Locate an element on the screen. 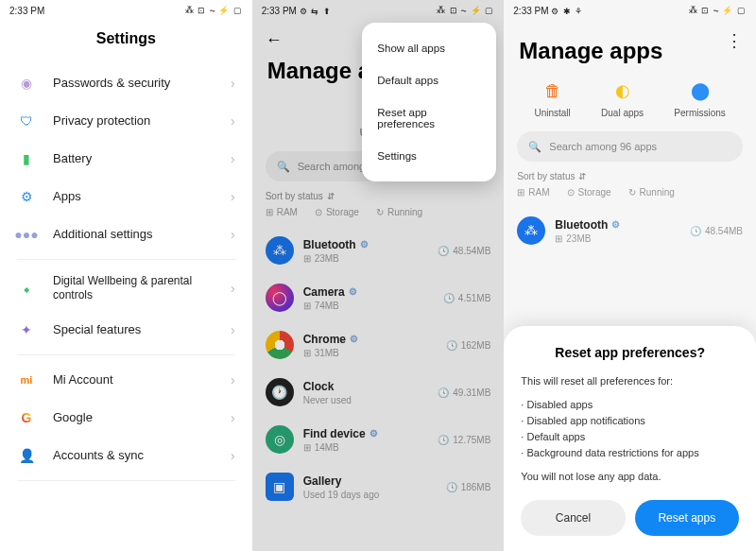  settings-item-additional: ●●● Additional settings › is located at coordinates (127, 234).